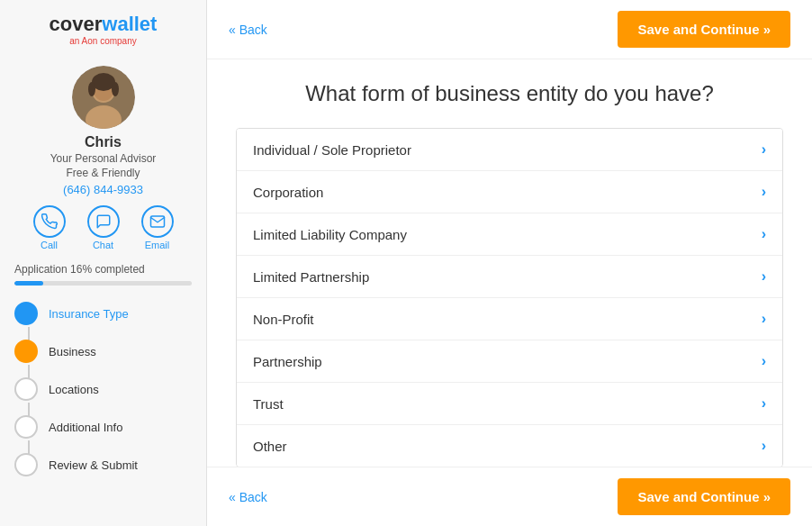  Describe the element at coordinates (103, 173) in the screenshot. I see `advisor-availability: Free & Friendly` at that location.